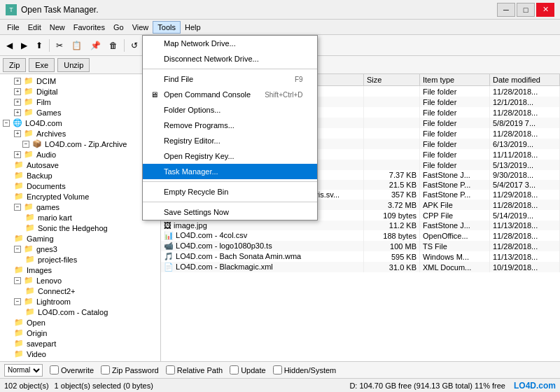 Image resolution: width=560 pixels, height=392 pixels. What do you see at coordinates (392, 80) in the screenshot?
I see `col-size: Size` at bounding box center [392, 80].